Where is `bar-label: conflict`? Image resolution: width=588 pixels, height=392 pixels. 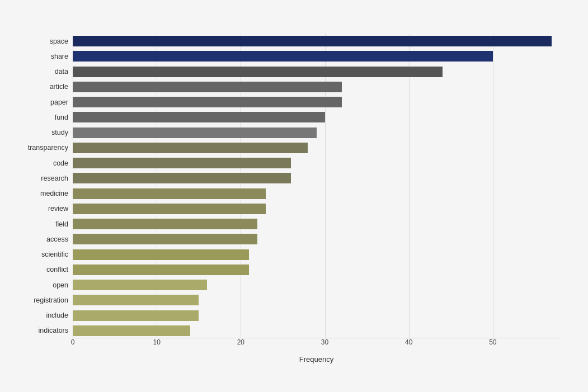
bar-label: conflict is located at coordinates (40, 270).